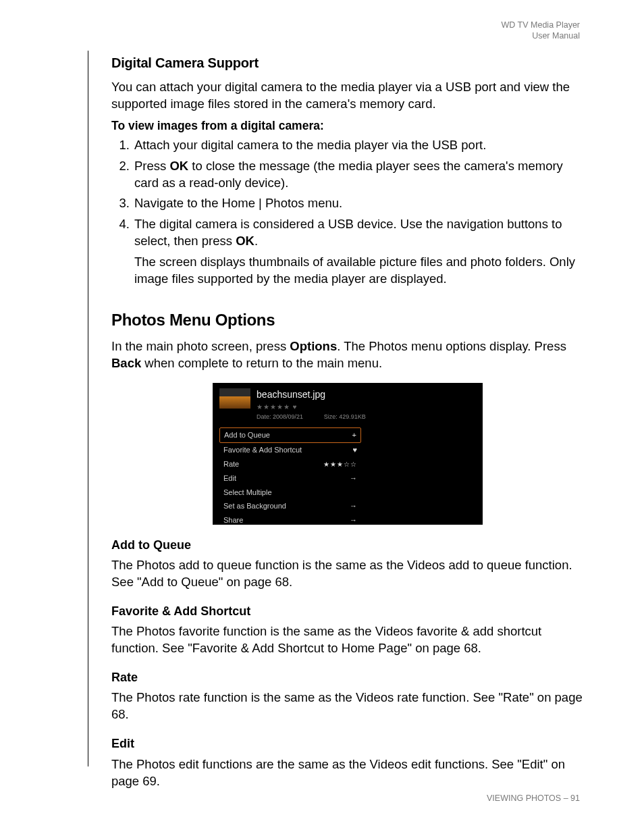  Describe the element at coordinates (348, 640) in the screenshot. I see `sub-text: The Photos favorite function is the same…` at that location.